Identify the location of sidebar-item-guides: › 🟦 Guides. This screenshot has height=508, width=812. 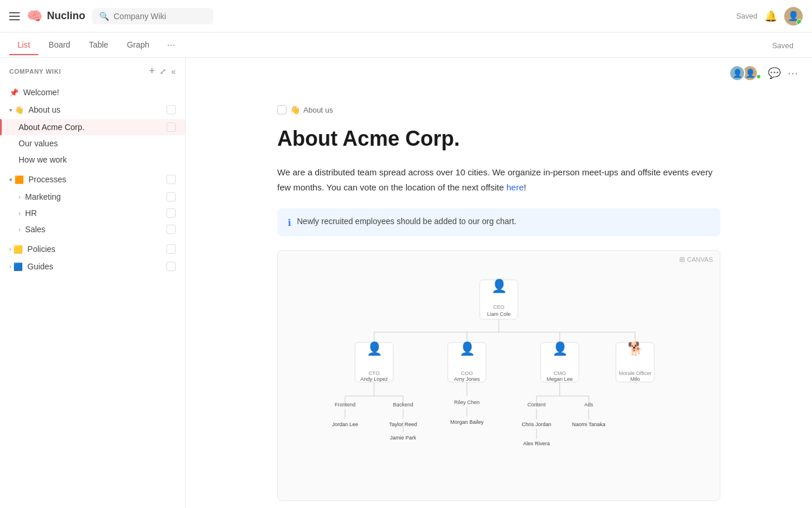
(93, 266).